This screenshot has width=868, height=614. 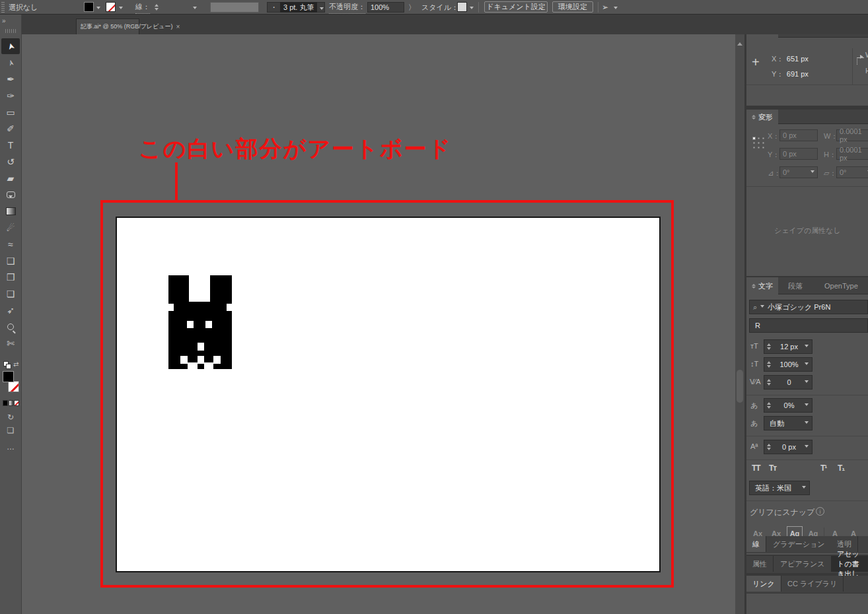 What do you see at coordinates (795, 286) in the screenshot?
I see `tab-paragraph: 段落` at bounding box center [795, 286].